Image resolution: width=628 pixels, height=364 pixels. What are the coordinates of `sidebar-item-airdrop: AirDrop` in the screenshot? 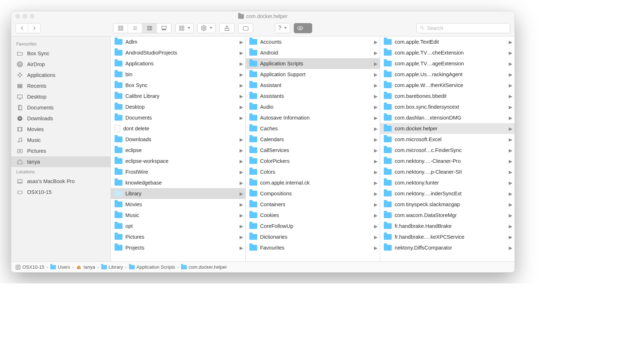 It's located at (61, 64).